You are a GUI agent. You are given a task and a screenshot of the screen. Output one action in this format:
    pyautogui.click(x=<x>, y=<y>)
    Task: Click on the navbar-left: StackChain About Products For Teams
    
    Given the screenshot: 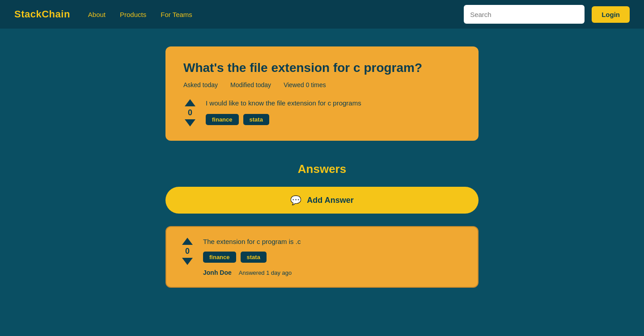 What is the action you would take?
    pyautogui.click(x=103, y=14)
    